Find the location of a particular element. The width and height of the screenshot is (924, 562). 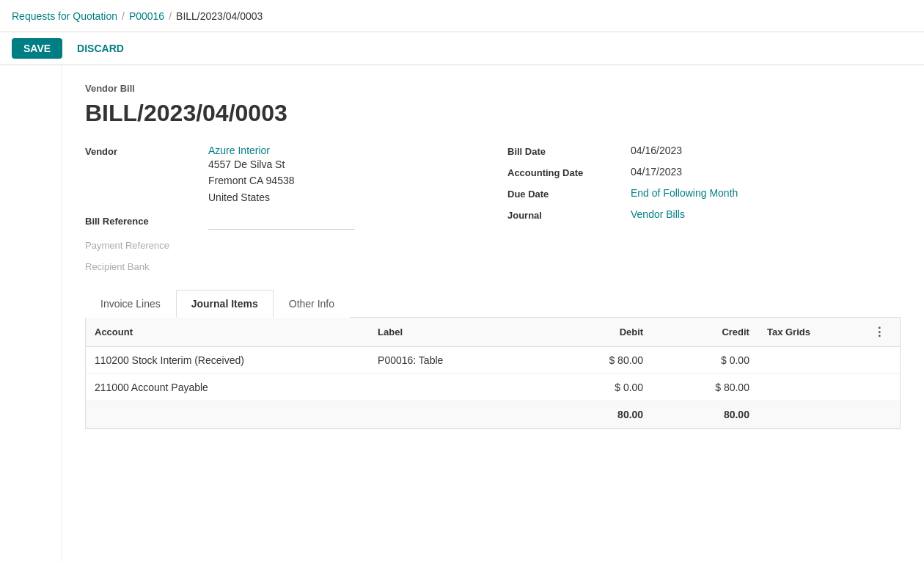

col-header-tax-grids: Tax Grids is located at coordinates (811, 332).